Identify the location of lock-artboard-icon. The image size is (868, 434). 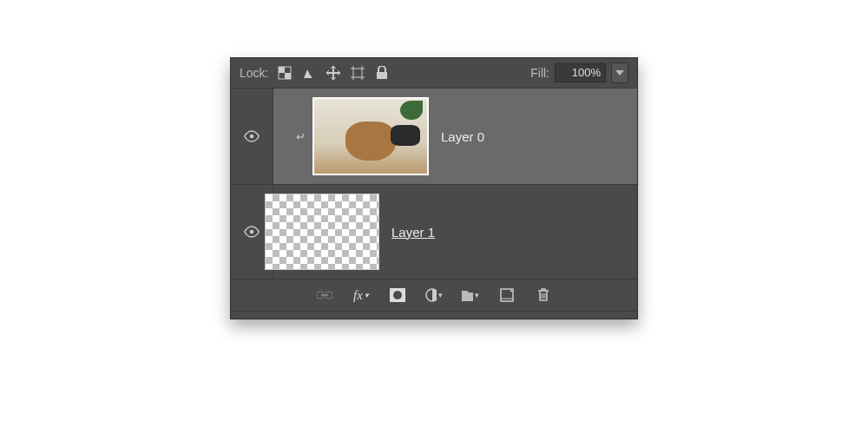
(358, 73).